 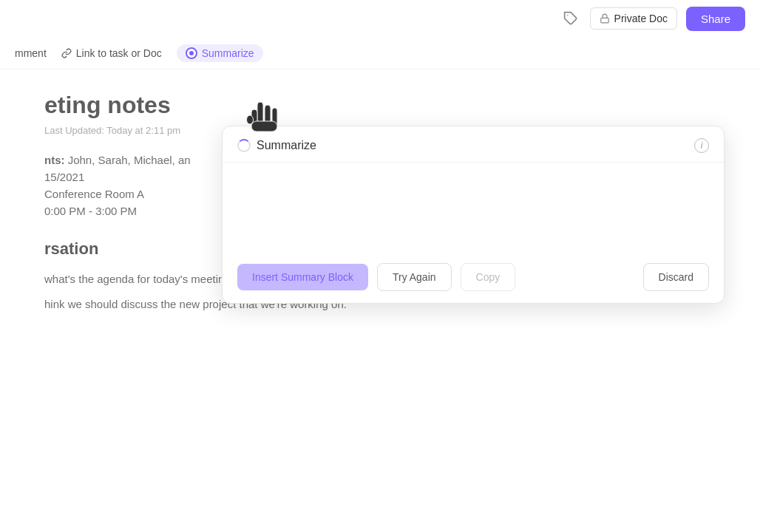 What do you see at coordinates (31, 53) in the screenshot?
I see `comment-label: mment` at bounding box center [31, 53].